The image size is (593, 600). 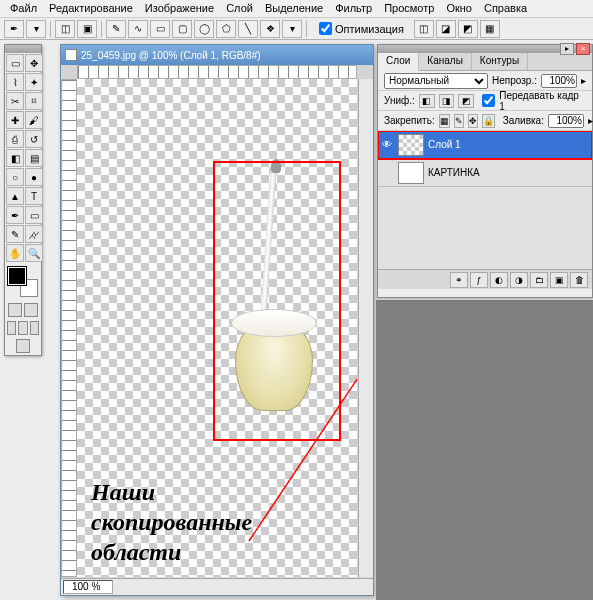 I want to click on menu-help: Справка, so click(x=506, y=8).